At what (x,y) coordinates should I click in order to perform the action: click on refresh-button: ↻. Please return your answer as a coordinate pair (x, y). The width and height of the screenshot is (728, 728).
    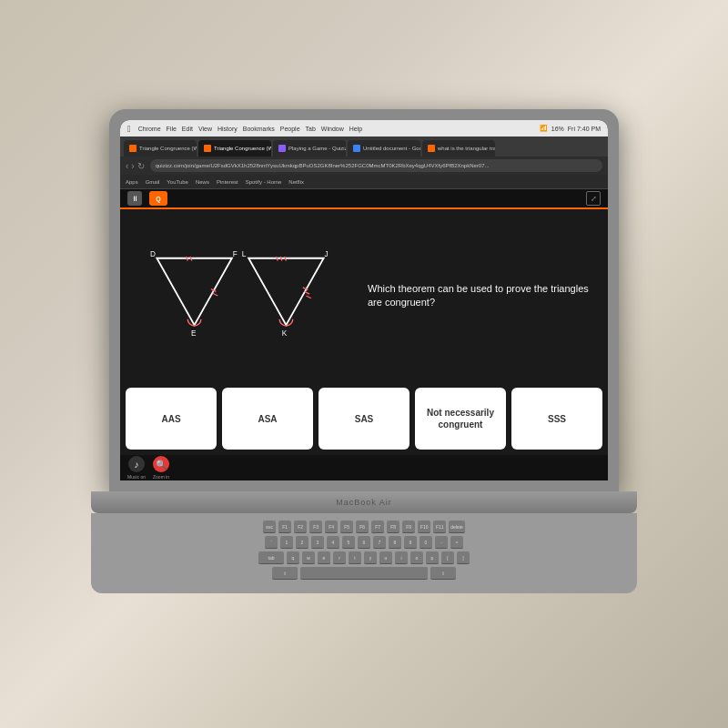
    Looking at the image, I should click on (141, 166).